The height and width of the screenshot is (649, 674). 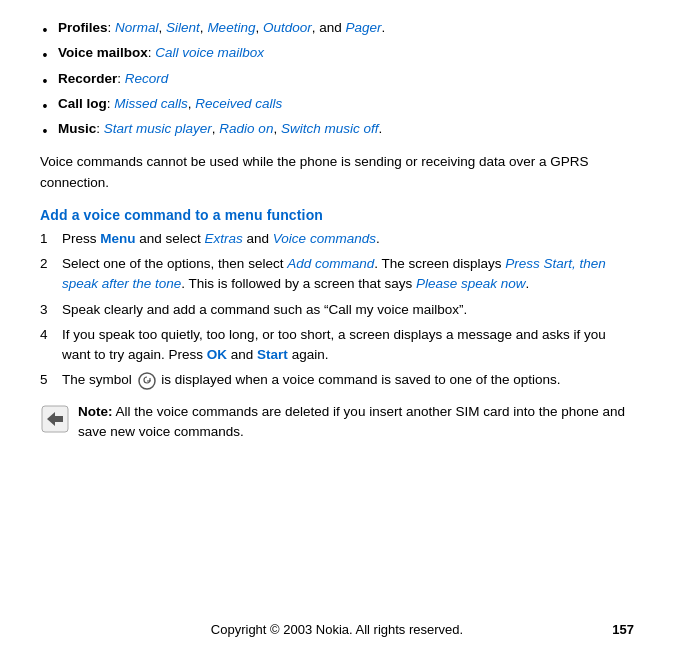 What do you see at coordinates (272, 354) in the screenshot?
I see `start-link: Start` at bounding box center [272, 354].